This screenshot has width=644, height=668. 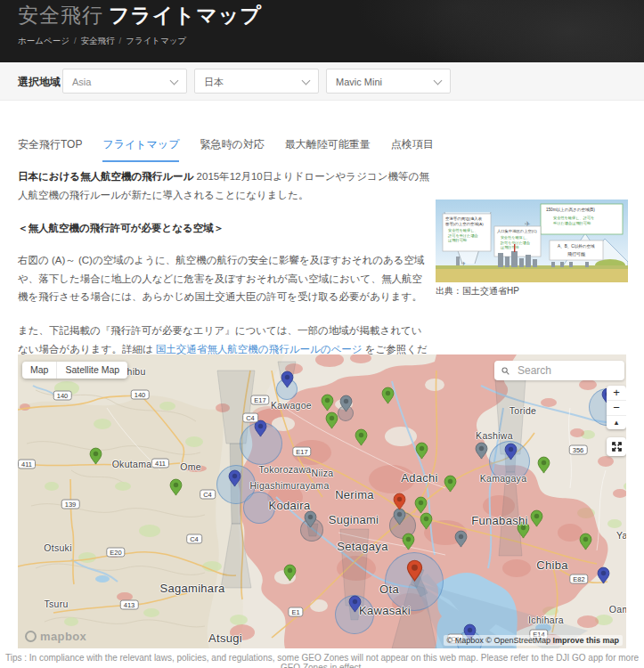 What do you see at coordinates (192, 588) in the screenshot?
I see `map-label-sagamihara: Sagamihara` at bounding box center [192, 588].